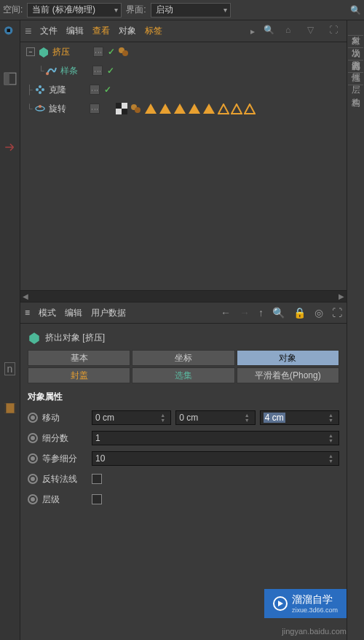  I want to click on tree-label: 克隆, so click(58, 90).